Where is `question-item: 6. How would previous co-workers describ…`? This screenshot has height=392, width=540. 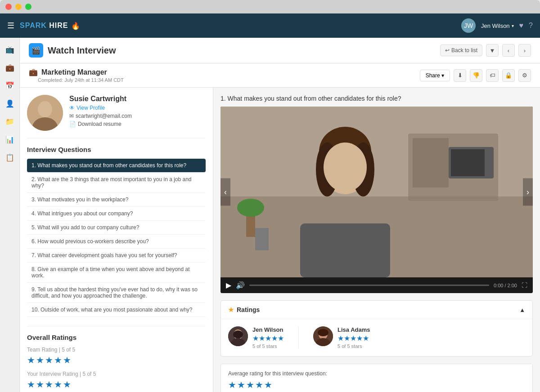 question-item: 6. How would previous co-workers describ… is located at coordinates (116, 242).